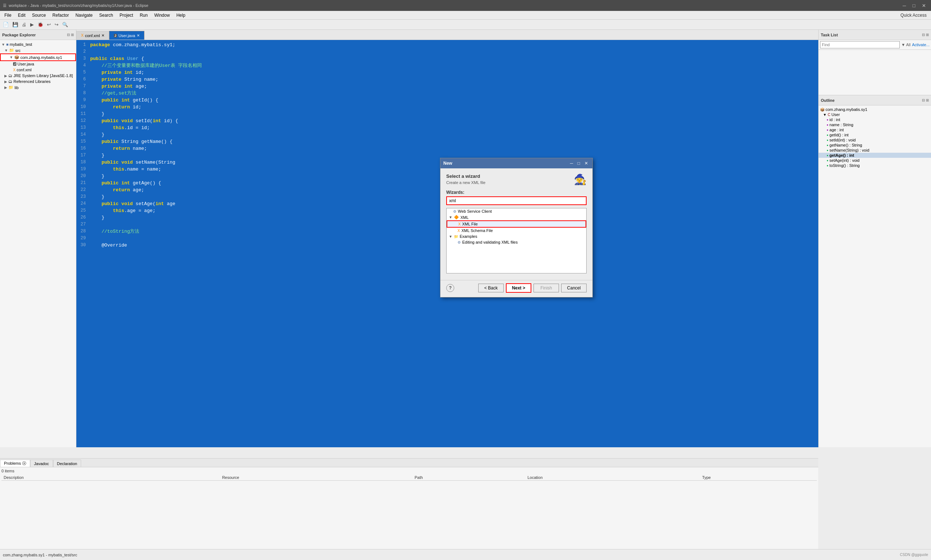 The height and width of the screenshot is (560, 931). I want to click on tab-confxml: X conf.xml ✕, so click(93, 35).